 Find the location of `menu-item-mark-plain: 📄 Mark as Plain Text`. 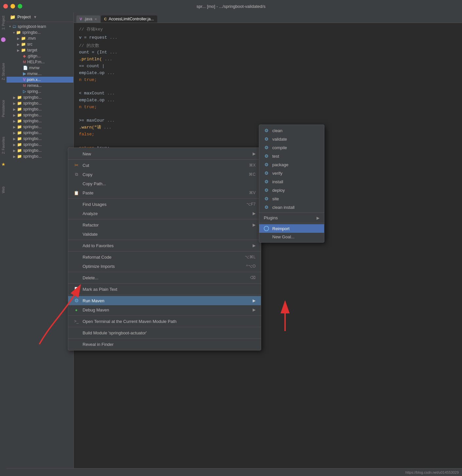

menu-item-mark-plain: 📄 Mark as Plain Text is located at coordinates (164, 289).